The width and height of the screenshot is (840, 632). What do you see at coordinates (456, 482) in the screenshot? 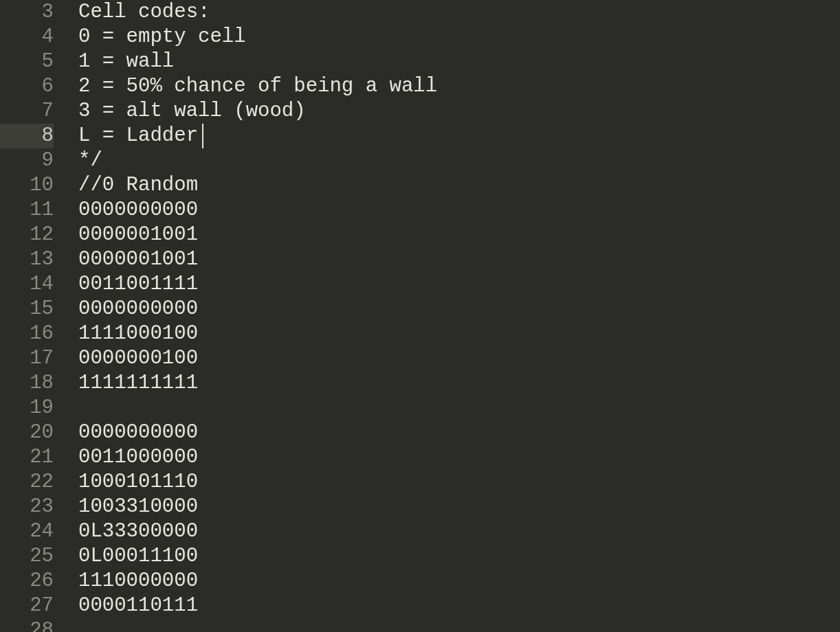
I see `code-line: 1000101110` at bounding box center [456, 482].